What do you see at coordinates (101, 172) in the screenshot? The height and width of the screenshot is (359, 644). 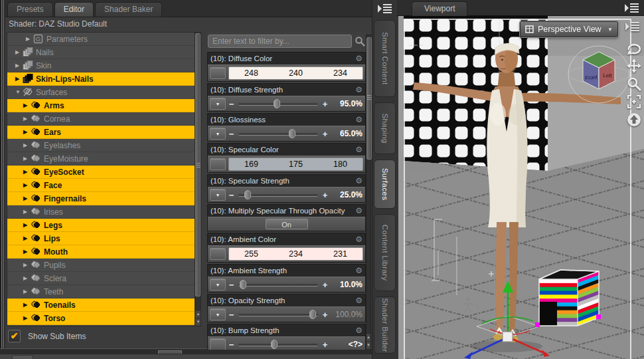 I see `tree-item-eyesocket: ▶EyeSocket` at bounding box center [101, 172].